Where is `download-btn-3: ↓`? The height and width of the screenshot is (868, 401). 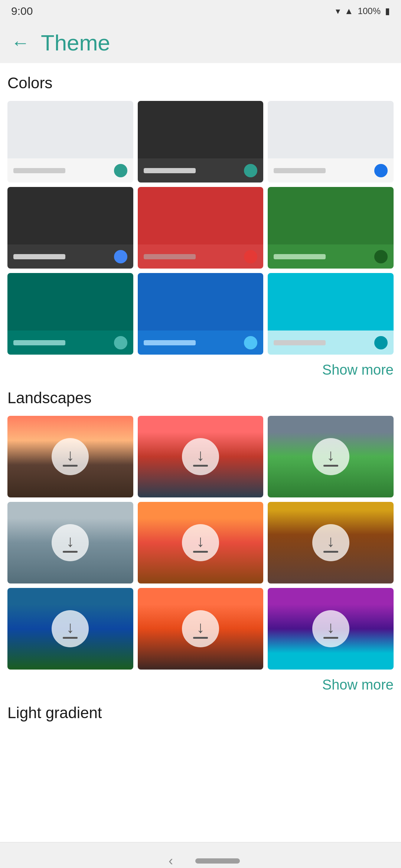
download-btn-3: ↓ is located at coordinates (331, 457).